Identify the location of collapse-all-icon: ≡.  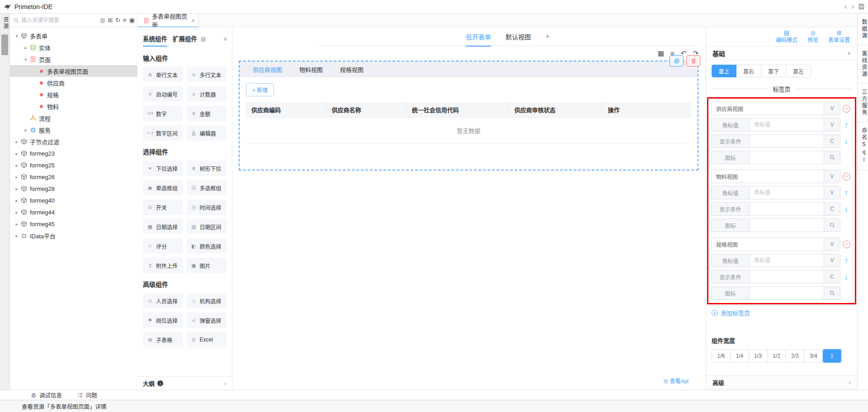
(125, 20).